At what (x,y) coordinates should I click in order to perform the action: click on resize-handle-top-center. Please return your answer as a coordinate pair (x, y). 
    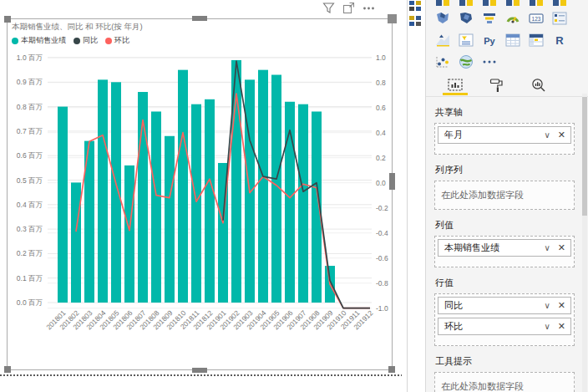
    Looking at the image, I should click on (200, 18).